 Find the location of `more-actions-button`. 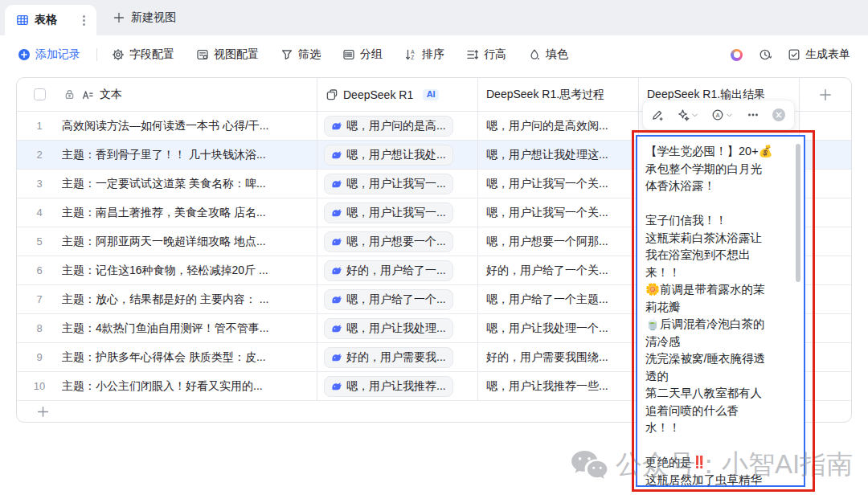

more-actions-button is located at coordinates (753, 115).